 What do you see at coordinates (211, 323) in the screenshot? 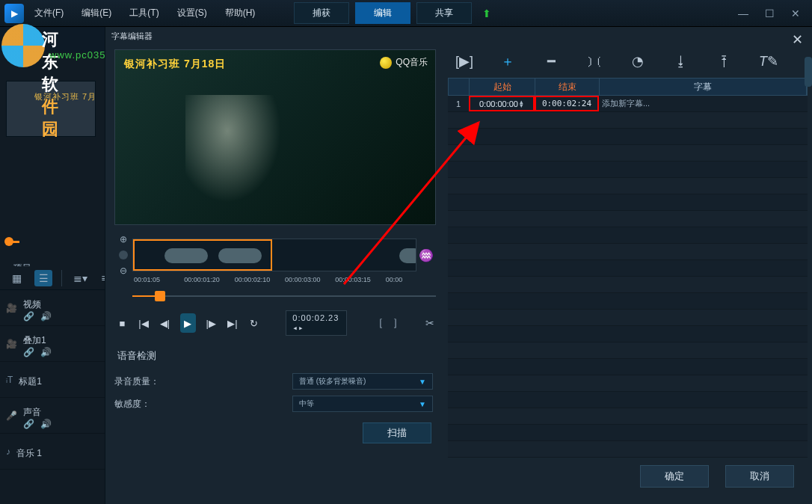
I see `step-fwd-button: |▶` at bounding box center [211, 323].